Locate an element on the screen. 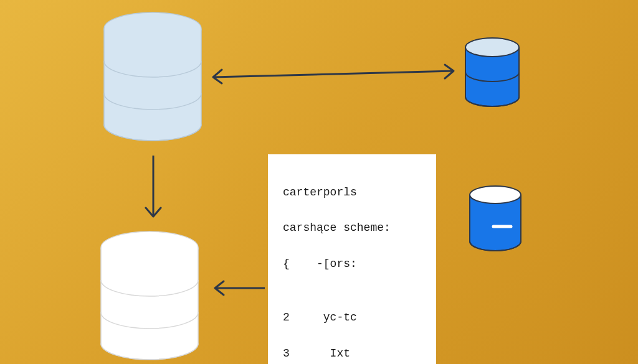  database-cylinder-replica-bottom is located at coordinates (495, 219).